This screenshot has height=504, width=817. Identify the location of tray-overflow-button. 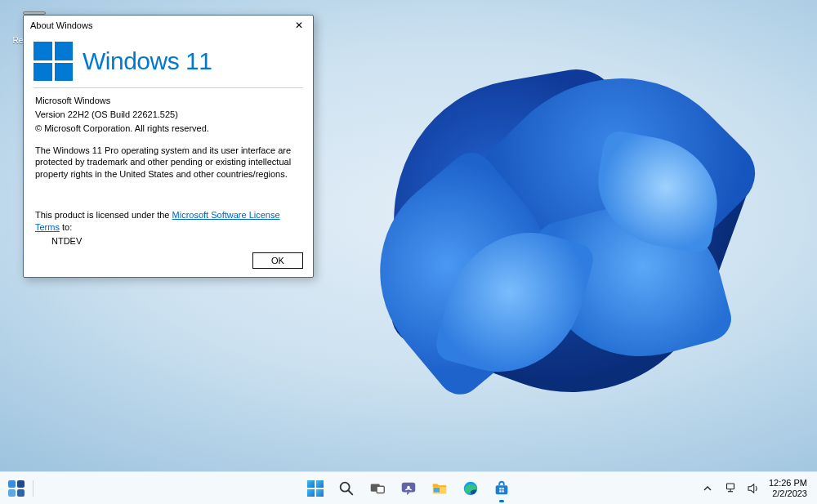
(708, 488).